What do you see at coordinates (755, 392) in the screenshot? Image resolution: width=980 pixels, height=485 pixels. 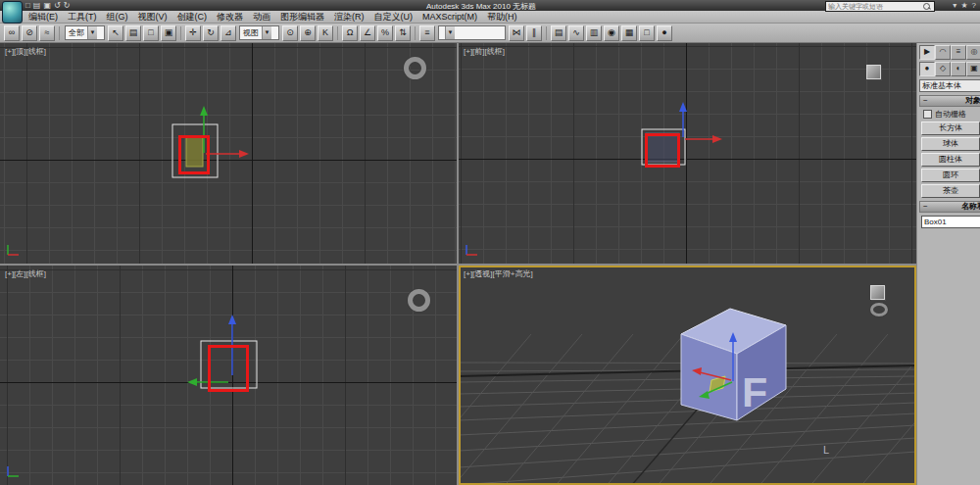 I see `viewport-watermark-letter: F` at bounding box center [755, 392].